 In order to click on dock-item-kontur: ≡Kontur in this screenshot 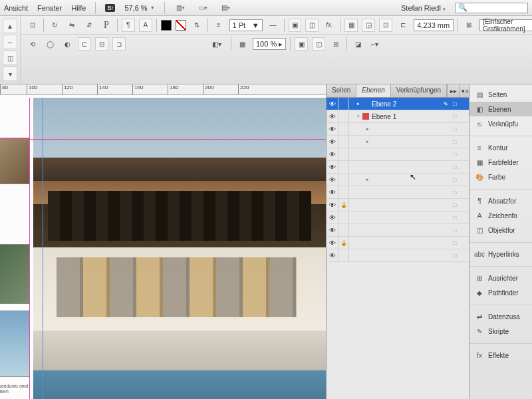, I will do `click(501, 148)`.